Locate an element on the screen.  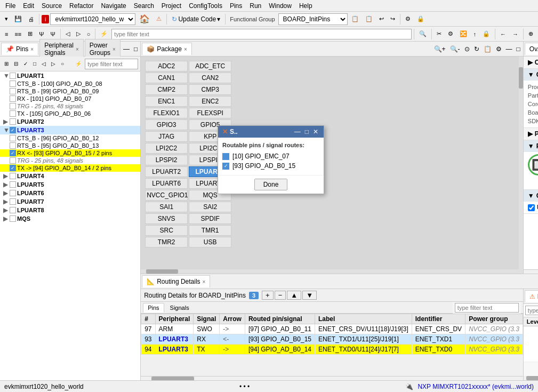
table-row-97: 97 ARM SWO -> [97] GPIO_AD_B0_11 ENET_CR… is located at coordinates (332, 330).